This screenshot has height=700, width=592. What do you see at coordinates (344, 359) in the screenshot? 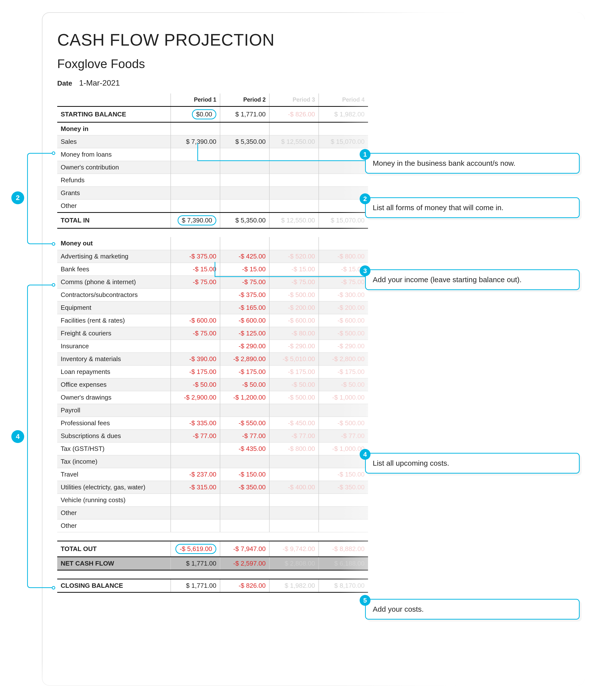
I see `money-out-p4: -$ 2,800.00` at bounding box center [344, 359].